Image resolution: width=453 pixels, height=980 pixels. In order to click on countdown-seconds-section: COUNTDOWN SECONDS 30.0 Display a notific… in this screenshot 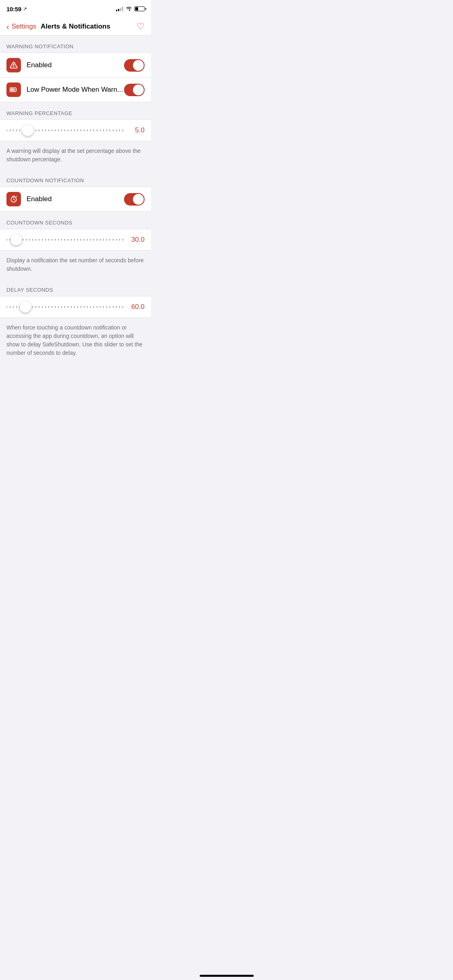, I will do `click(76, 245)`.